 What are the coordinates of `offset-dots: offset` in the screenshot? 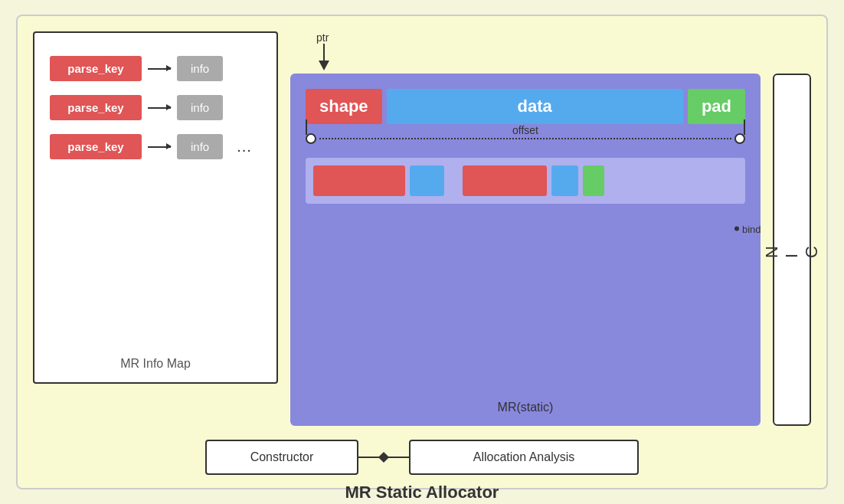 It's located at (525, 139).